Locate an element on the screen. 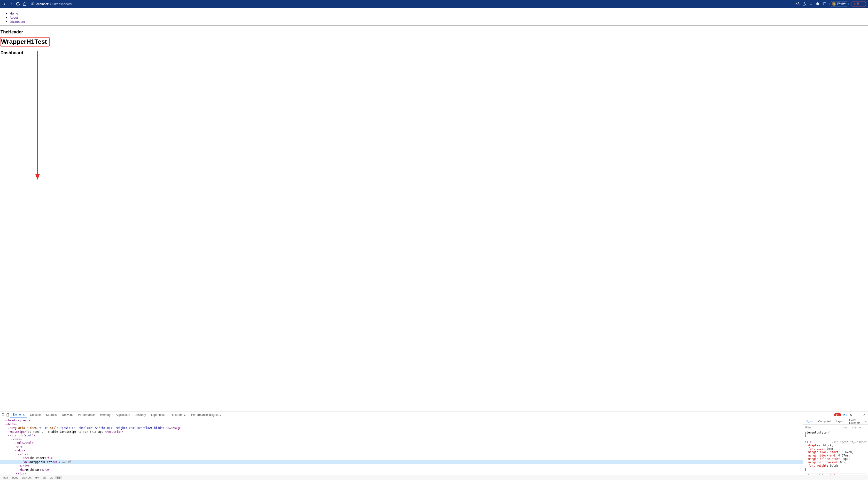 The width and height of the screenshot is (868, 480). crumb-div1: div is located at coordinates (37, 478).